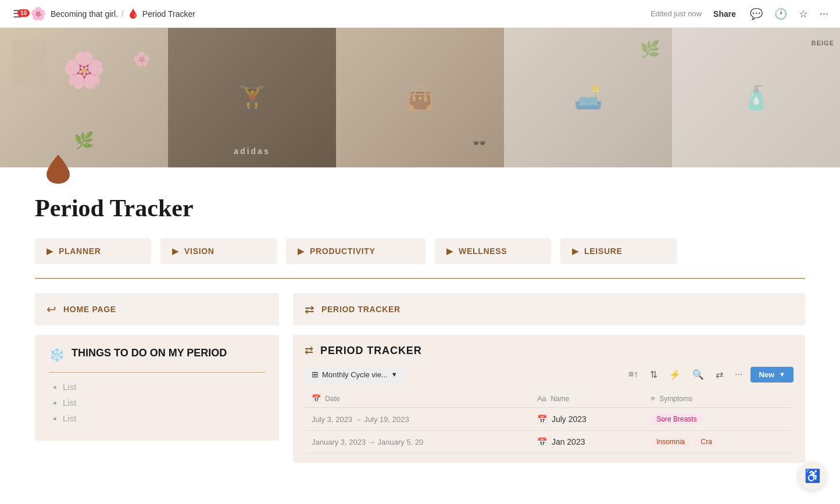  What do you see at coordinates (549, 351) in the screenshot?
I see `tracker-title-row: ⇄ PERIOD TRACKER` at bounding box center [549, 351].